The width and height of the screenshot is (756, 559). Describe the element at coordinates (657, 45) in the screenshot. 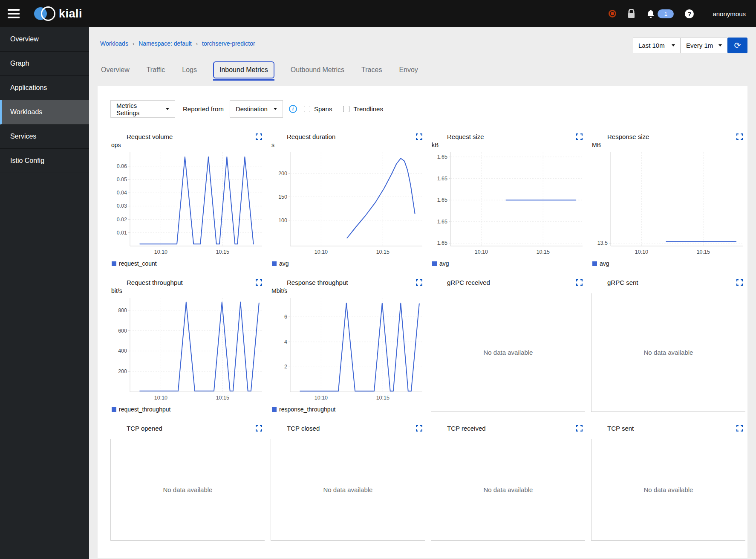

I see `time-range-select: Last 10m` at that location.